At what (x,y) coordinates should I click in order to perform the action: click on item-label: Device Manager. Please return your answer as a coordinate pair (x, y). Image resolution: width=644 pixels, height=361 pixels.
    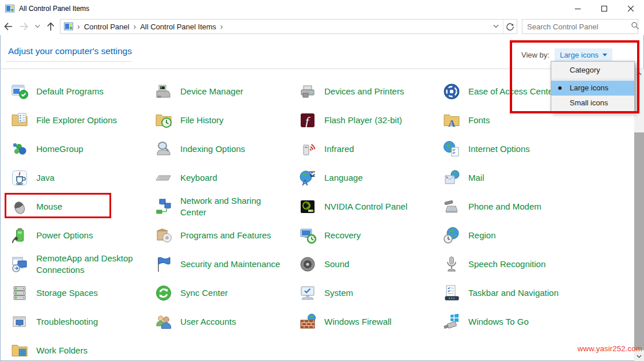
    Looking at the image, I should click on (212, 92).